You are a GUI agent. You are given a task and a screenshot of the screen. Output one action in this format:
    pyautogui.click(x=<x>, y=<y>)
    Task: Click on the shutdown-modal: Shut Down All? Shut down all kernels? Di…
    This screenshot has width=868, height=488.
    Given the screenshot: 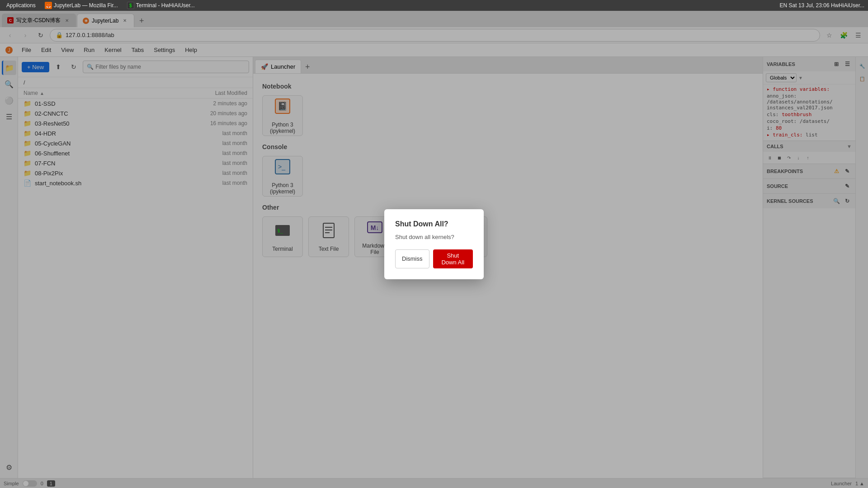 What is the action you would take?
    pyautogui.click(x=434, y=244)
    